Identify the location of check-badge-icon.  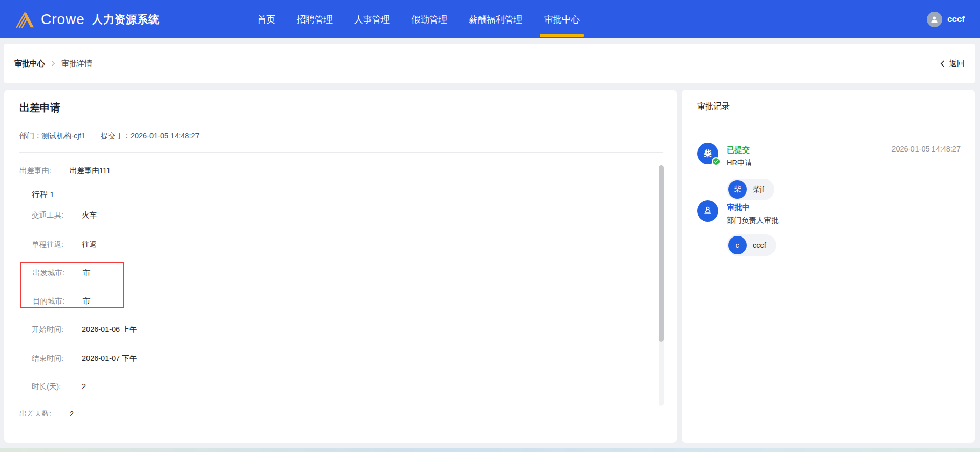
(716, 162).